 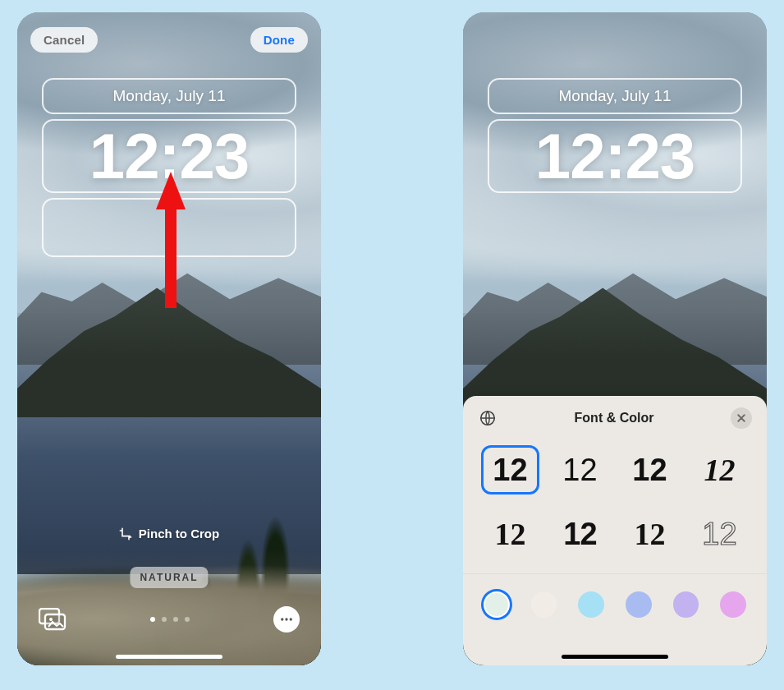 I want to click on filter-chip: NATURAL, so click(x=169, y=577).